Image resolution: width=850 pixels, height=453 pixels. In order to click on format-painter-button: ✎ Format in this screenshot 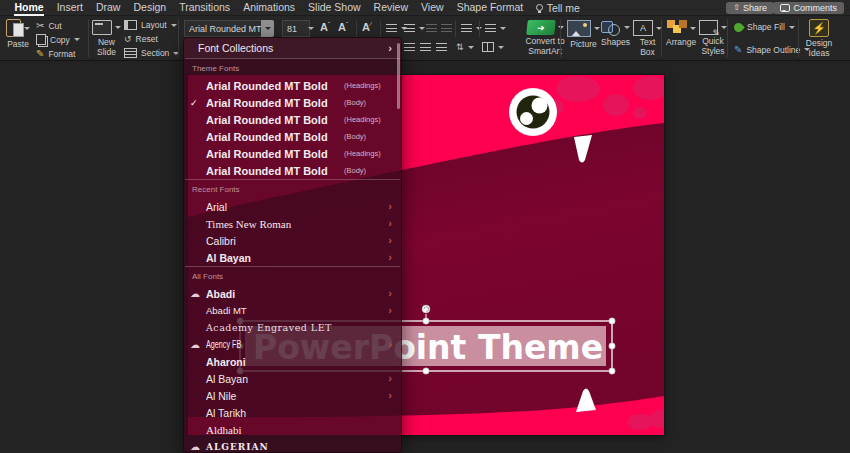, I will do `click(56, 54)`.